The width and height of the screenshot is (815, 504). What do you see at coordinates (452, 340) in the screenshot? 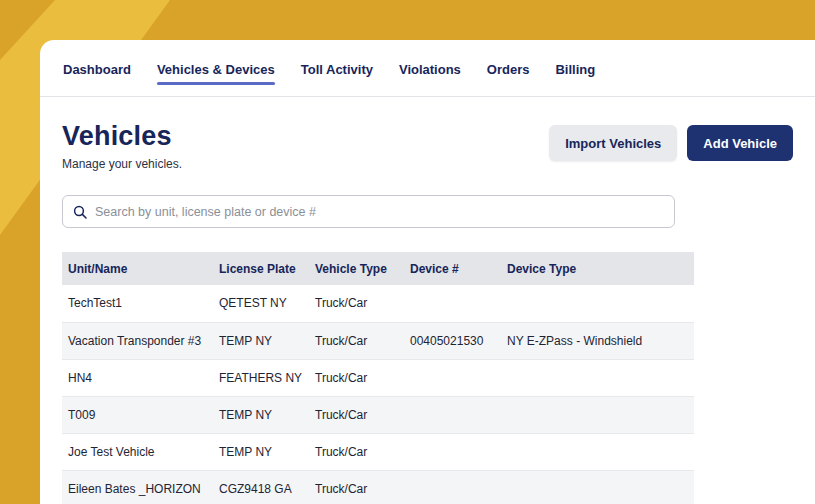
I see `cell-device-number: 00405021530` at bounding box center [452, 340].